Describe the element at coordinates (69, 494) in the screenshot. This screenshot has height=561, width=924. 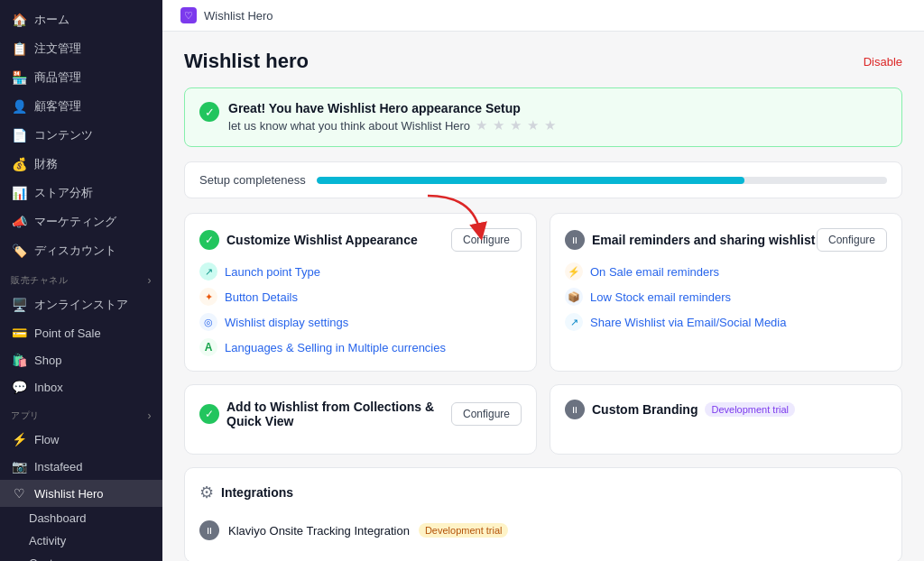
I see `sidebar-item-label: Wishlist Hero` at that location.